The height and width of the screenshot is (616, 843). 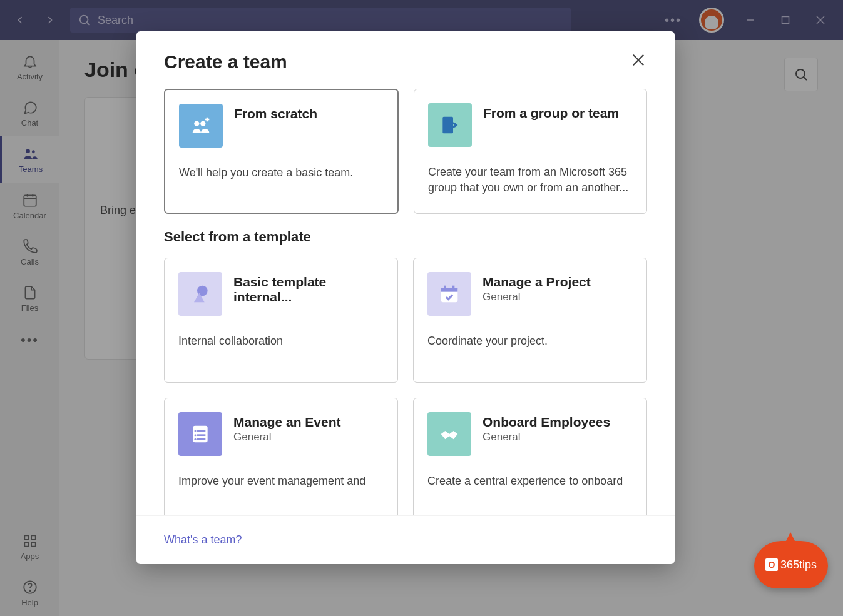 I want to click on template-description: Internal collaboration, so click(x=281, y=341).